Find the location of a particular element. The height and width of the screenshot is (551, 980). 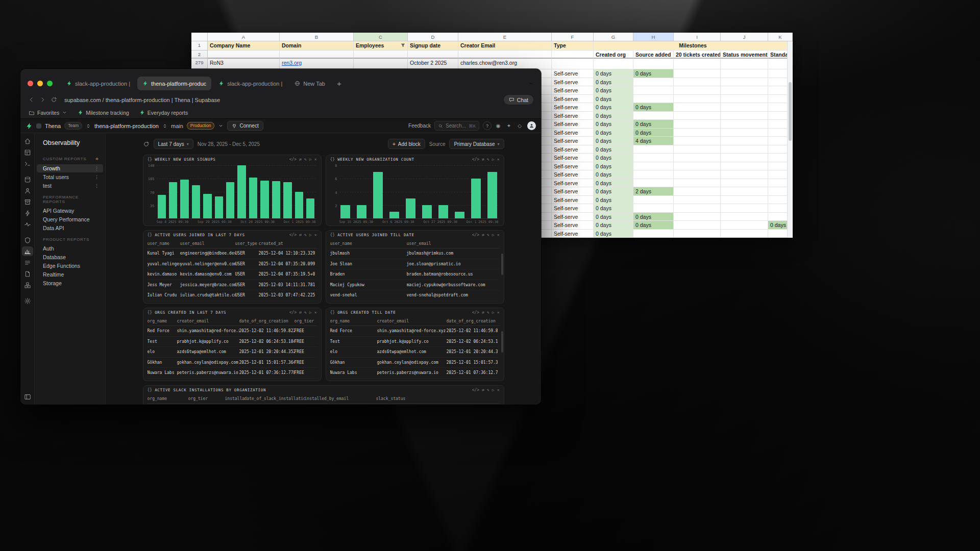

table-row: Kunal Tyagiengineering@bindbee.devUSER20… is located at coordinates (232, 254).